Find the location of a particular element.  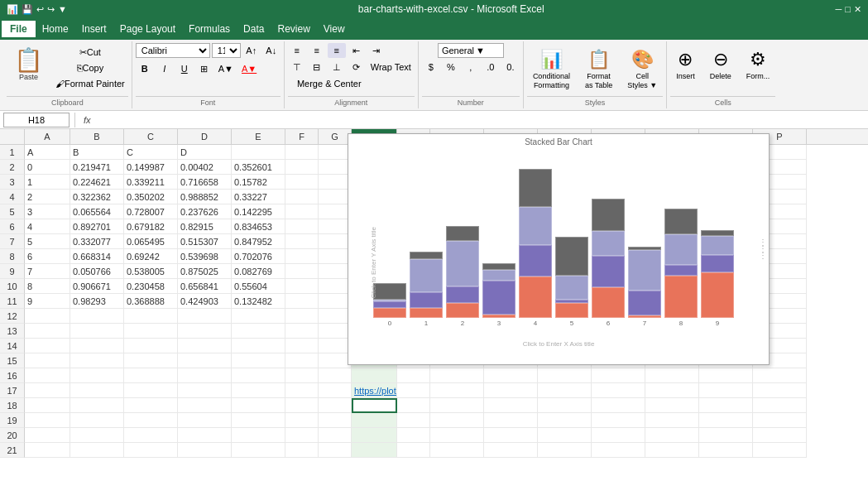

cell-F6 is located at coordinates (302, 227).